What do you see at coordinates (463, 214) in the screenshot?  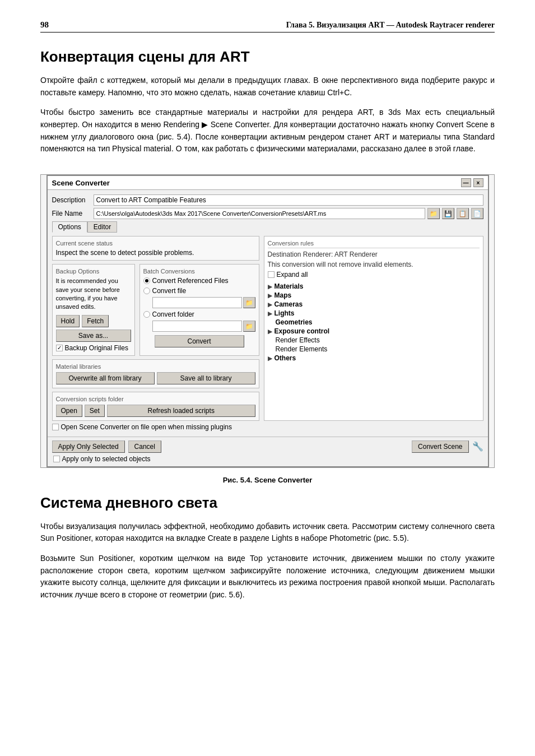 I see `file-save2-icon-btn: 📋` at bounding box center [463, 214].